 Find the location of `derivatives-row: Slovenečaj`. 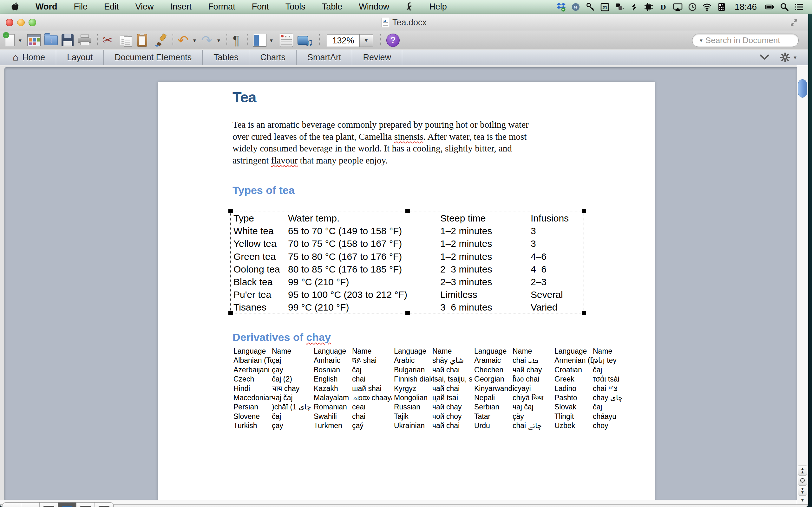

derivatives-row: Slovenečaj is located at coordinates (272, 417).